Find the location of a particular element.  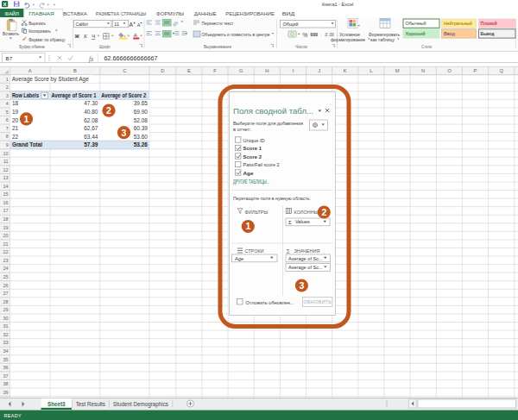

svg-text: Ввод is located at coordinates (450, 34).